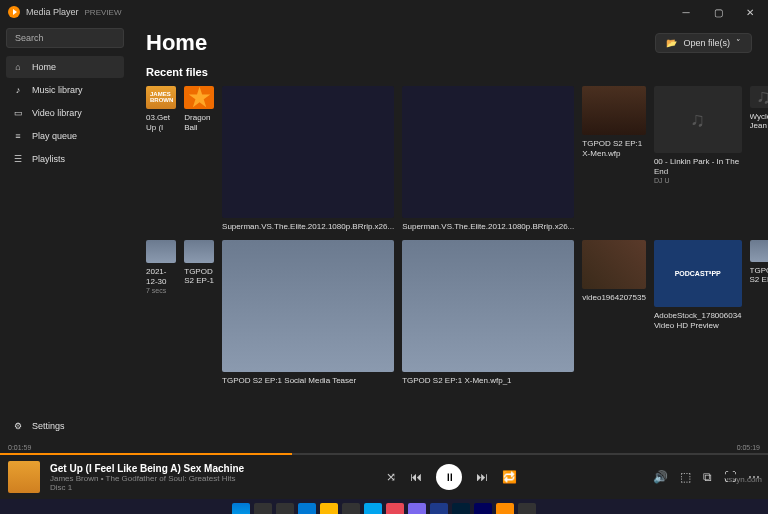 The image size is (768, 514). Describe the element at coordinates (482, 477) in the screenshot. I see `next-button: ⏭` at that location.